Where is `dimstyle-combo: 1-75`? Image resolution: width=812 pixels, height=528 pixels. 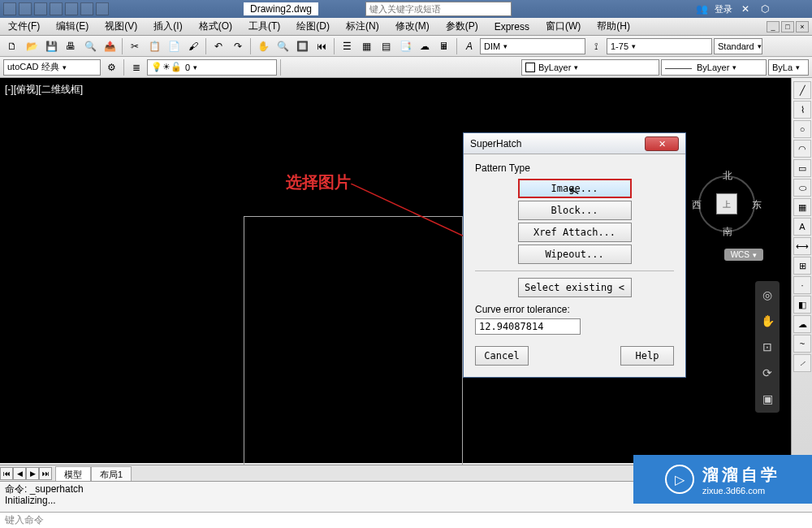 dimstyle-combo: 1-75 is located at coordinates (659, 46).